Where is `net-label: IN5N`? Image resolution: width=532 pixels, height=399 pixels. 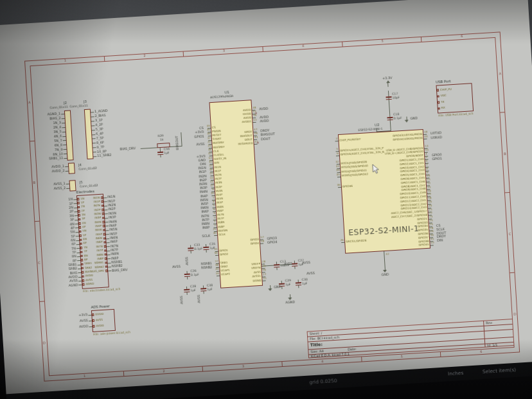
net-label: IN5N is located at coordinates (113, 230).